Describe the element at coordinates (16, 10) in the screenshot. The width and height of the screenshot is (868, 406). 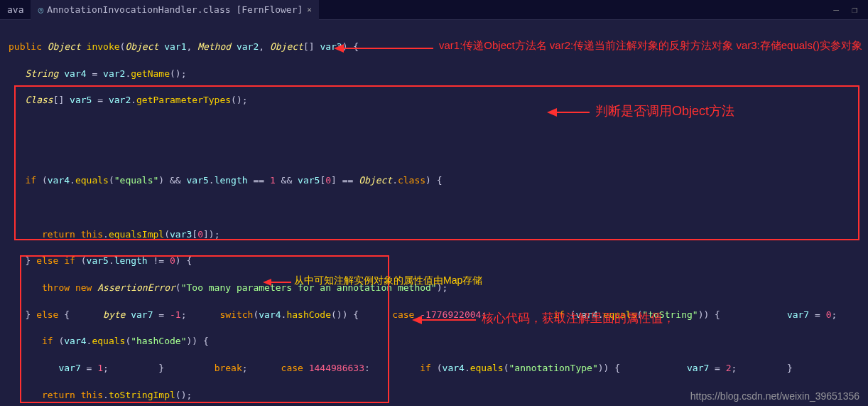
I see `tab-partial: ava` at that location.